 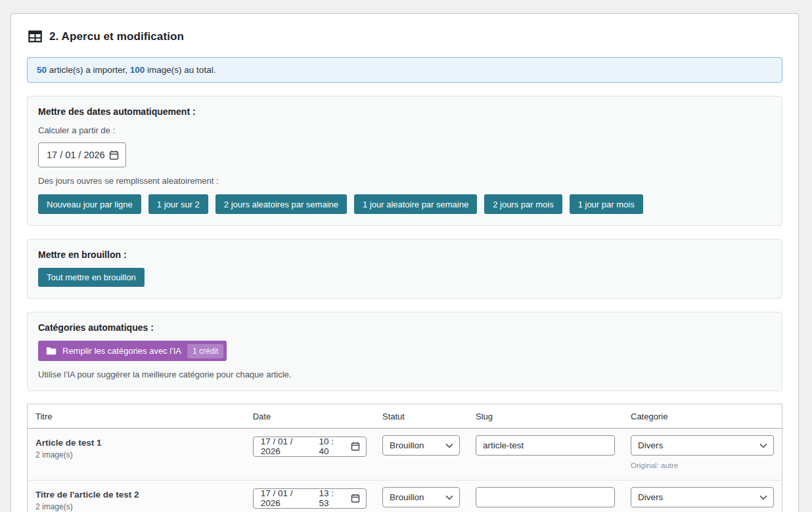 What do you see at coordinates (703, 416) in the screenshot?
I see `col-header-categorie: Categorie` at bounding box center [703, 416].